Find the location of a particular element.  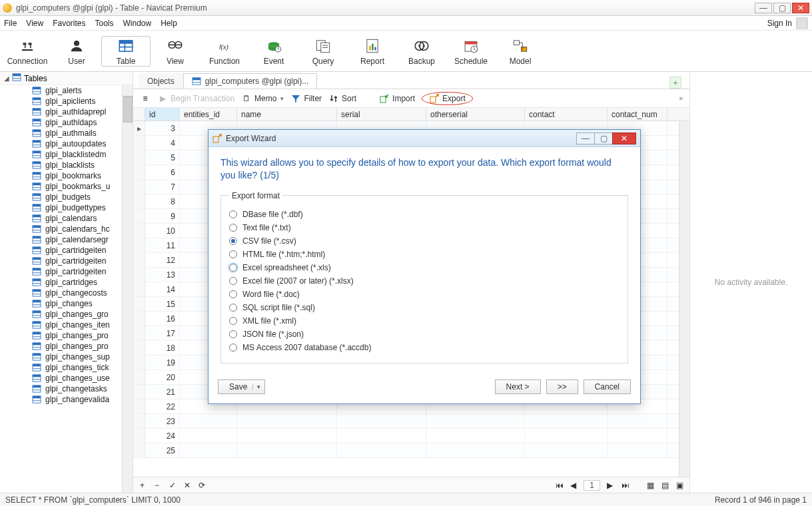

cell-id: 20 is located at coordinates (163, 377).